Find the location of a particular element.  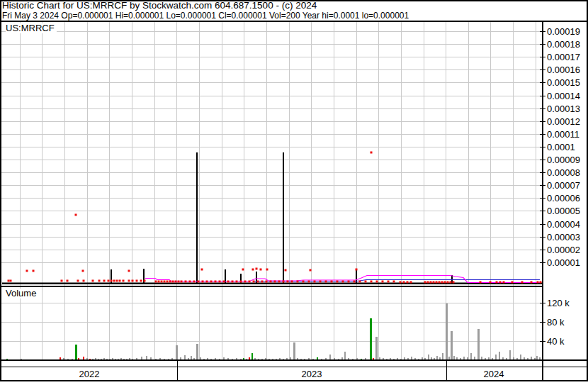

price-axis-label: 0.00009 is located at coordinates (564, 160).